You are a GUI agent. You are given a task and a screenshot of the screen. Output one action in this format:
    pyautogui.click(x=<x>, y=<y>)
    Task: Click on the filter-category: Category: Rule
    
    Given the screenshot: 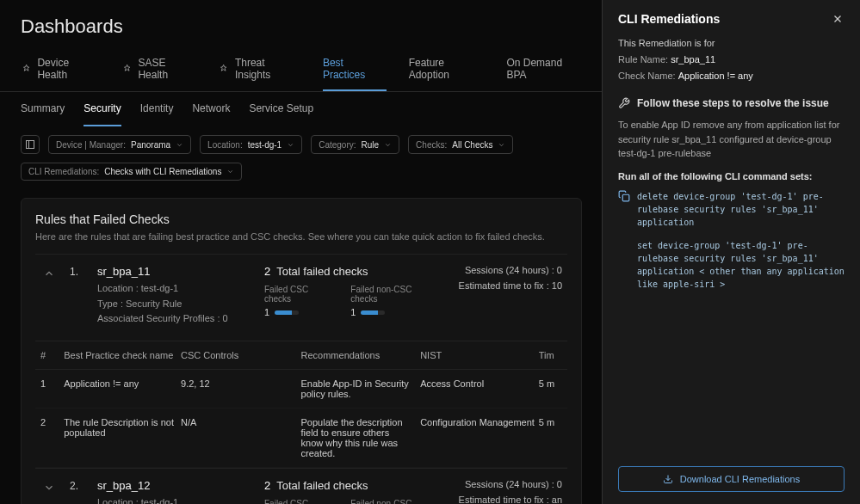 What is the action you would take?
    pyautogui.click(x=355, y=144)
    